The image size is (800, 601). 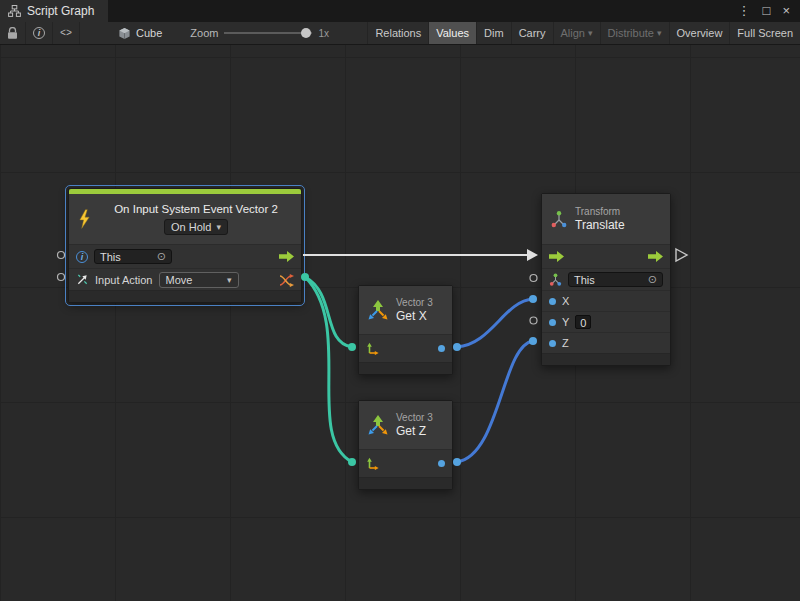 What do you see at coordinates (328, 370) in the screenshot?
I see `wire-vector2-to-getz` at bounding box center [328, 370].